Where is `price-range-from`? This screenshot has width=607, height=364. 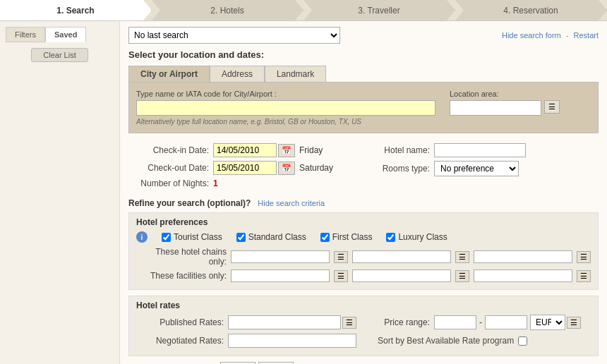 price-range-from is located at coordinates (455, 322).